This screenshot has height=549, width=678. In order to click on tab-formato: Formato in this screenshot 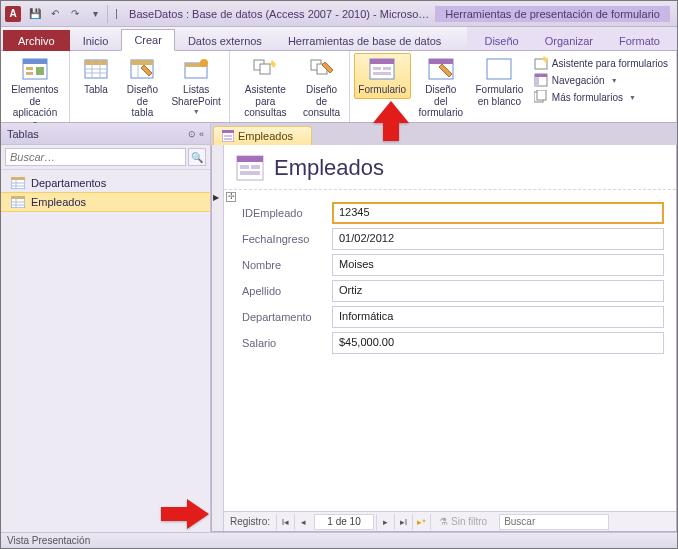, I will do `click(640, 40)`.